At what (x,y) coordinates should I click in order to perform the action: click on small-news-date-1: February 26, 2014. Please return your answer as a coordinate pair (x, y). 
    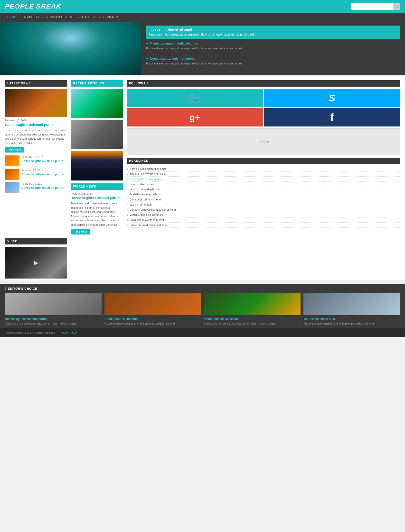
    Looking at the image, I should click on (44, 157).